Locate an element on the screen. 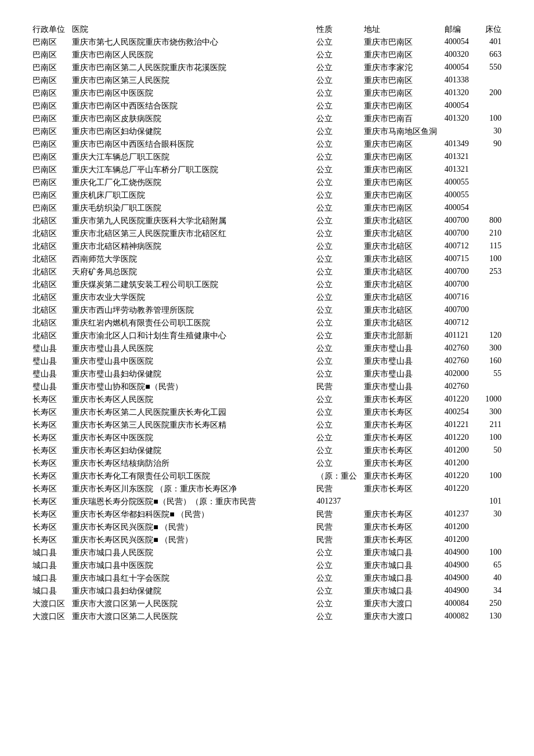  cell-zip: 400712 is located at coordinates (459, 323).